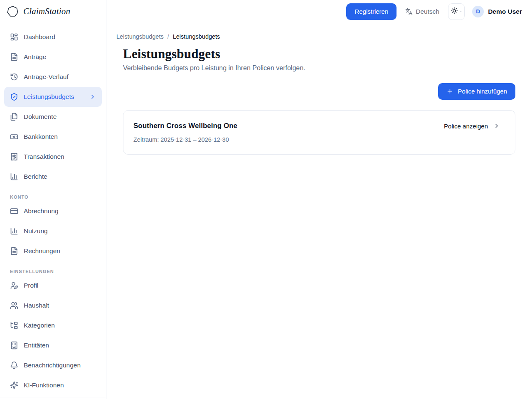 Image resolution: width=532 pixels, height=399 pixels. Describe the element at coordinates (53, 305) in the screenshot. I see `sidebar-item-haushalt: Haushalt` at that location.